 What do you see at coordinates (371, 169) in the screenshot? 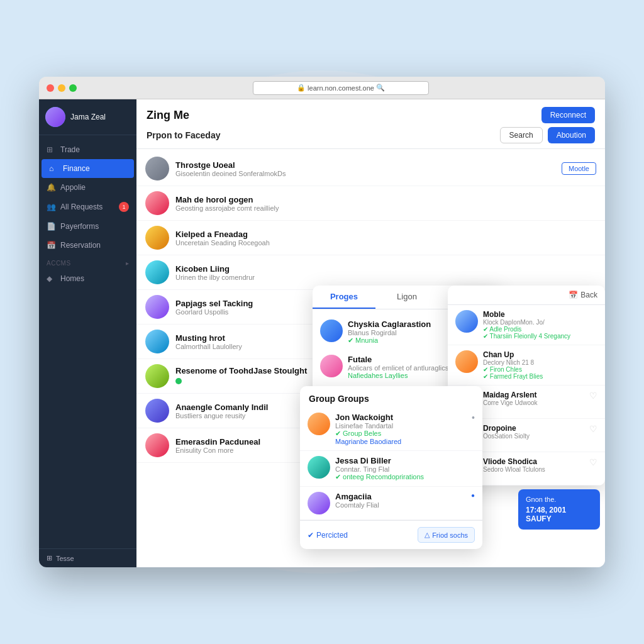
I see `contact-item: Throstge Uoeal Gisoelentin deoined Sonfe…` at bounding box center [371, 169].